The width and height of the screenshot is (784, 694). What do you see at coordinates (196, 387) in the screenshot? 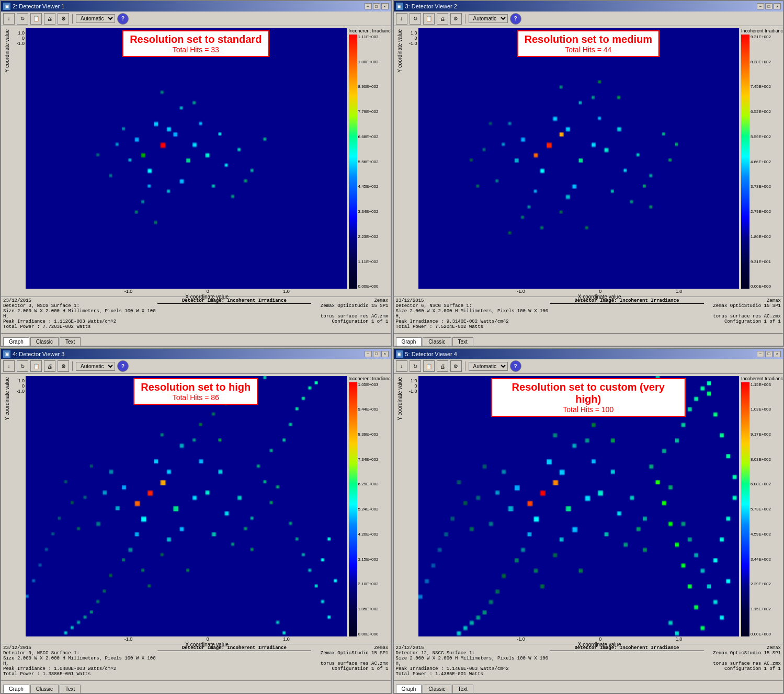
I see `annotation-title: Resolution set to high` at bounding box center [196, 387].